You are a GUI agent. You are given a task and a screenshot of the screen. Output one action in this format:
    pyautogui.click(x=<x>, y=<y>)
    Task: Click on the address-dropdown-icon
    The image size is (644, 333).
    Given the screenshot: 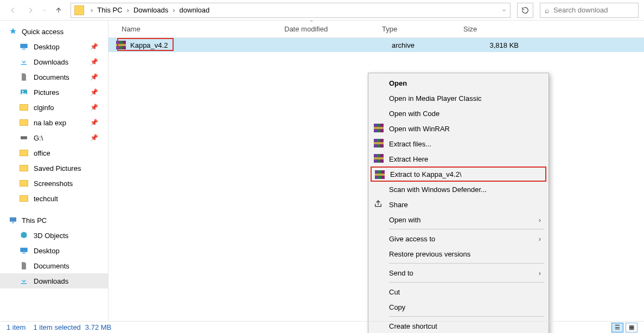 What is the action you would take?
    pyautogui.click(x=504, y=11)
    